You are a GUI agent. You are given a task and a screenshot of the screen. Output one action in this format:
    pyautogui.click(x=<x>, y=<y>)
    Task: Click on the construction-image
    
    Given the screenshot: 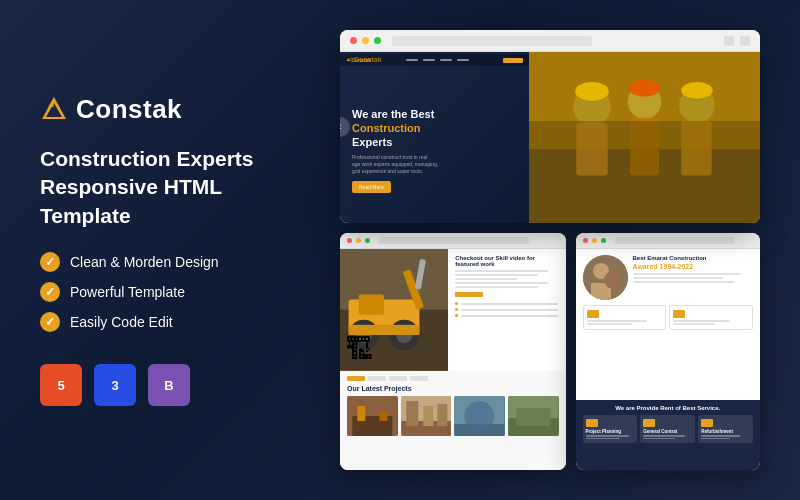 What is the action you would take?
    pyautogui.click(x=394, y=310)
    